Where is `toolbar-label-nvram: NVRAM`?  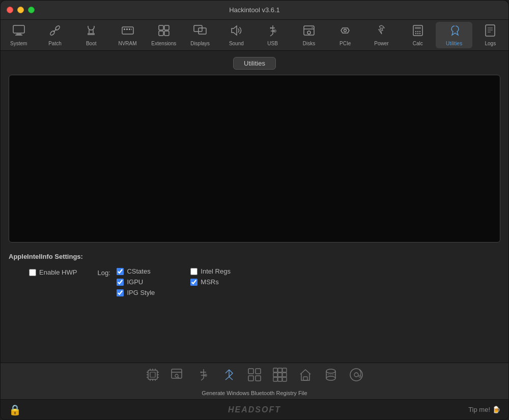 toolbar-label-nvram: NVRAM is located at coordinates (127, 44).